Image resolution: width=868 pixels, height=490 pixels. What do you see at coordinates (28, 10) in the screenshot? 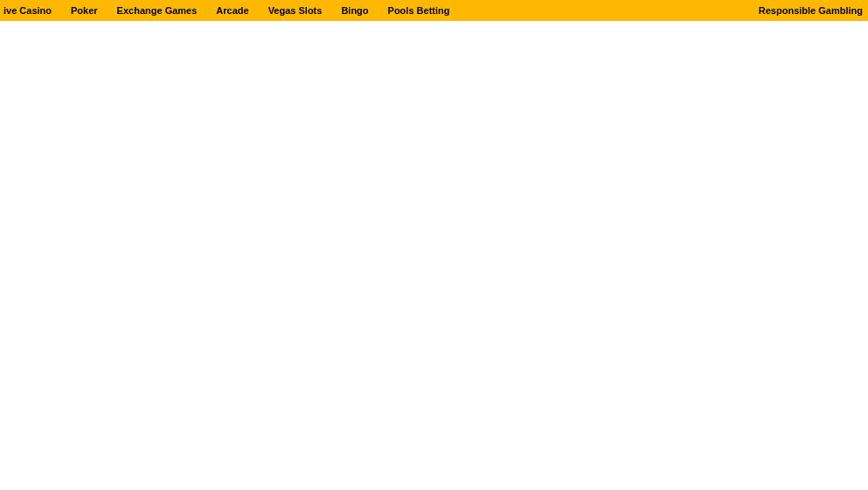
I see `nav-item: ive Casino` at bounding box center [28, 10].